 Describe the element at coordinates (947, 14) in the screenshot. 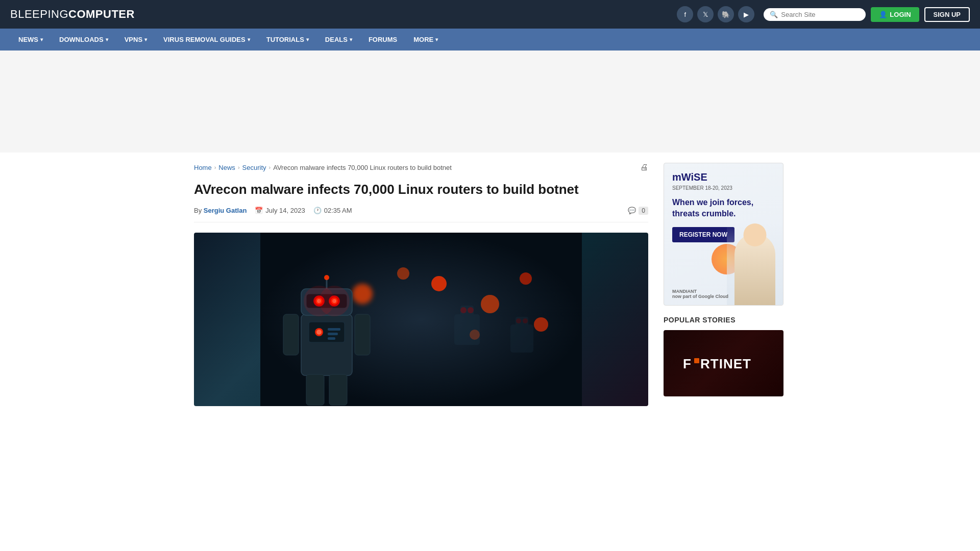

I see `signup-label: SIGN UP` at that location.